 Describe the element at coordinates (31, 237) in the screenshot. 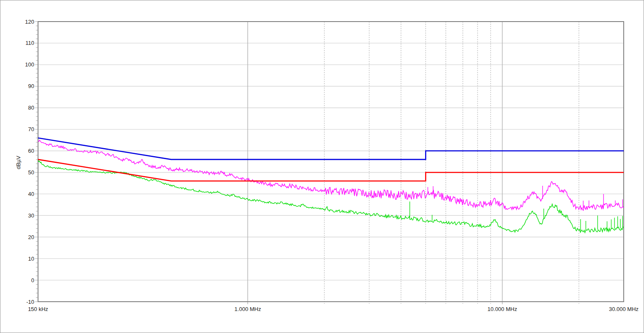

I see `y-tick-label: 20` at that location.